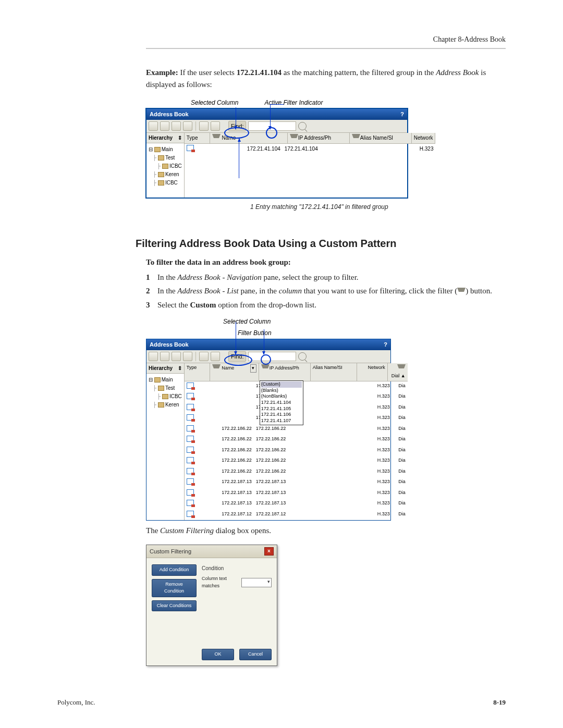  What do you see at coordinates (277, 127) in the screenshot?
I see `sc1-toolbar: Find:` at bounding box center [277, 127].